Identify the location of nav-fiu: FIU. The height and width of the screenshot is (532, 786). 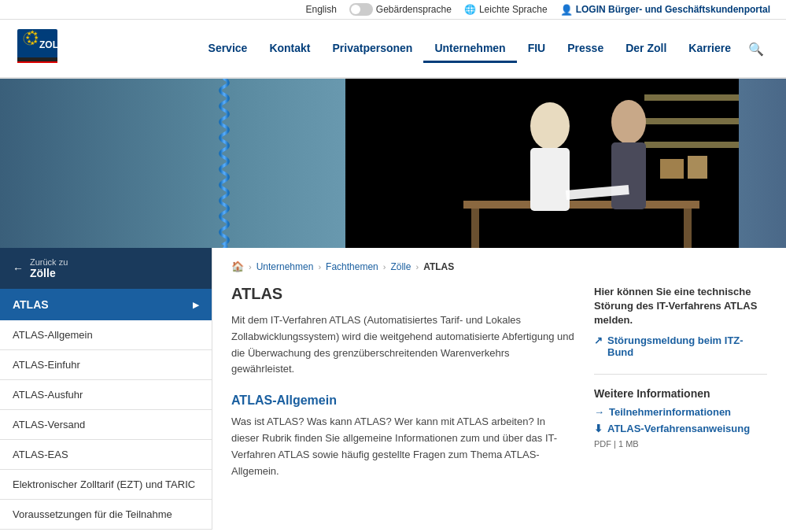
(537, 49).